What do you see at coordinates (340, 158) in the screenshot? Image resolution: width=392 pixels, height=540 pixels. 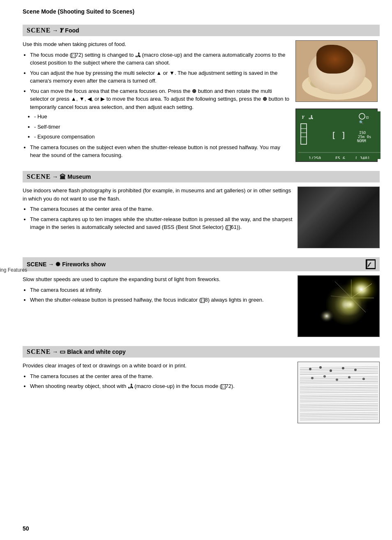 I see `svg-text: F5.6` at bounding box center [340, 158].